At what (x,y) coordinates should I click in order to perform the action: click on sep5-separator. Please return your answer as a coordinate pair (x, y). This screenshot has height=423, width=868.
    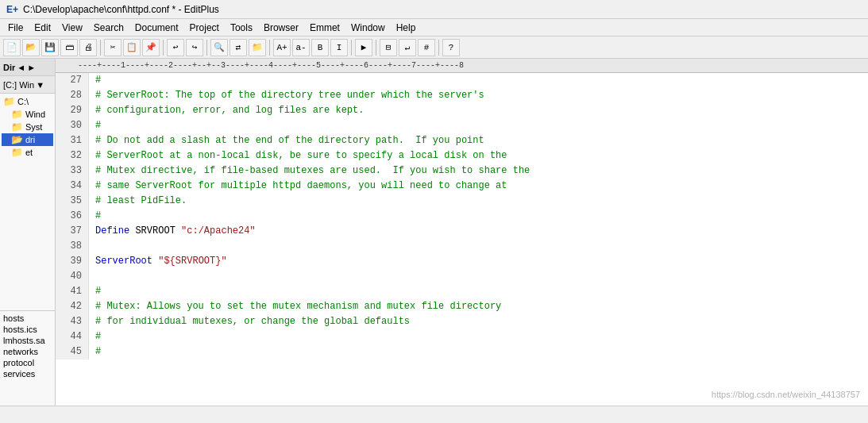
    Looking at the image, I should click on (351, 48).